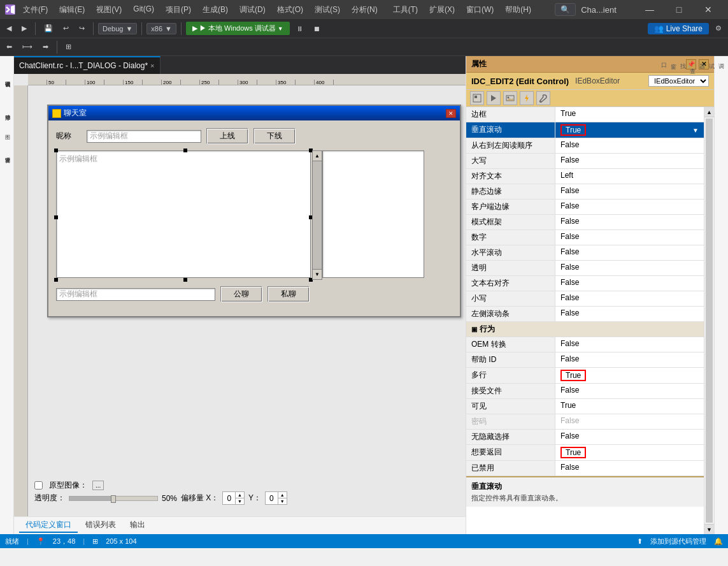 The height and width of the screenshot is (566, 728). Describe the element at coordinates (178, 10) in the screenshot. I see `menu-project: 项目(P)` at that location.